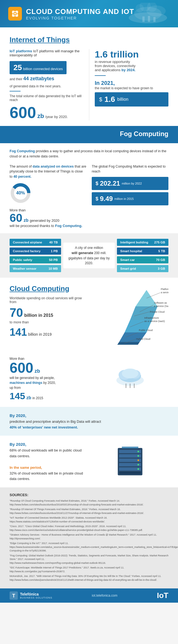 The height and width of the screenshot is (644, 178). What do you see at coordinates (89, 511) in the screenshot?
I see `source-2: "Roundup Of Internet Of Things Forecasts…` at bounding box center [89, 511].